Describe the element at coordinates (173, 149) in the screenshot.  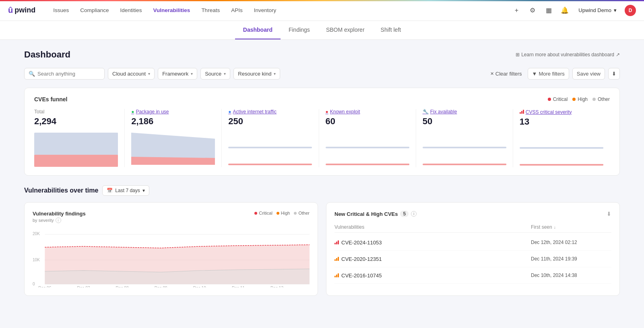
I see `funnel-package-svg` at that location.